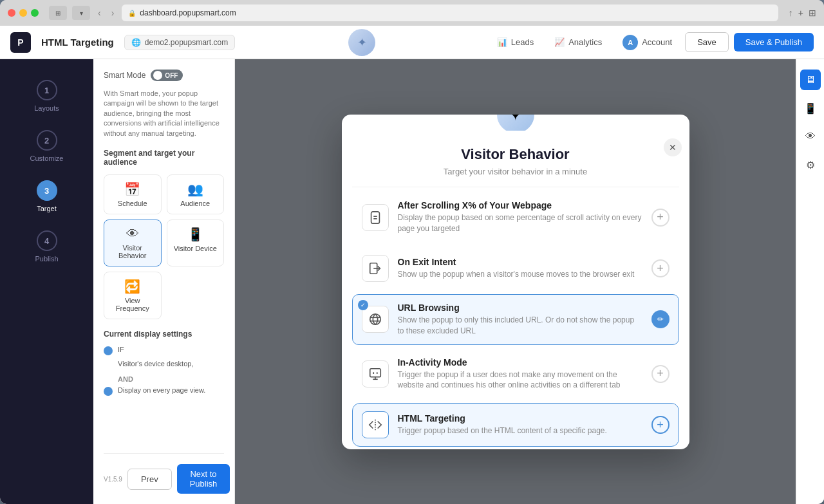 This screenshot has width=824, height=504. What do you see at coordinates (133, 252) in the screenshot?
I see `target-label-visitor-behavior: Visitor Behavior` at bounding box center [133, 252].